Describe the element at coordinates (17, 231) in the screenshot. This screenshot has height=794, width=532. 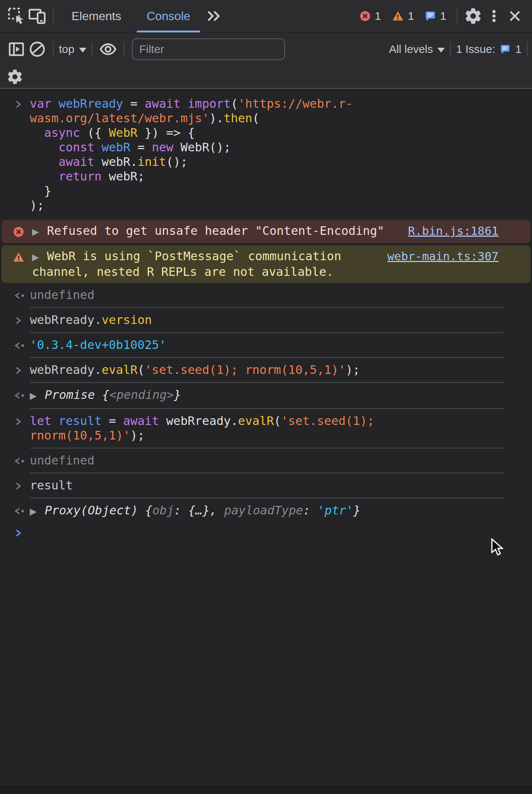
I see `error-icon` at that location.